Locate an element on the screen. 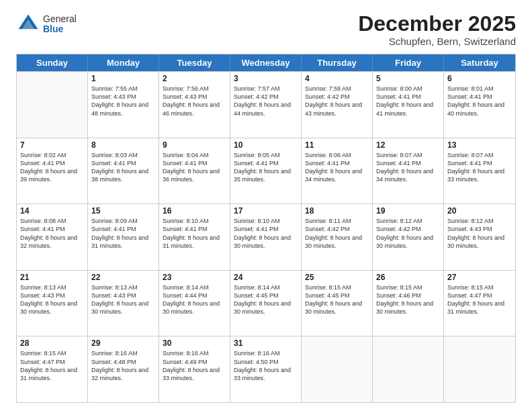  month-title: December 2025 is located at coordinates (437, 24).